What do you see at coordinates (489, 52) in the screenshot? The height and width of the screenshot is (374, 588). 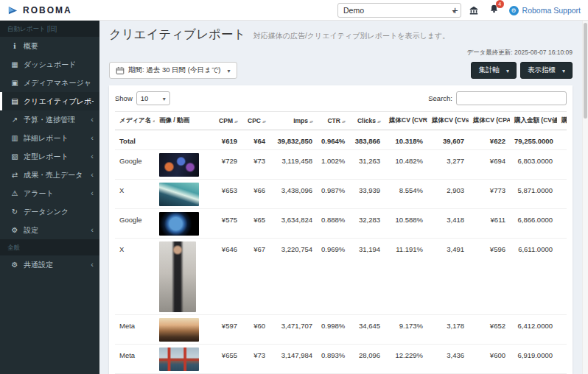 I see `last-updated-label: データ最終更新:` at bounding box center [489, 52].